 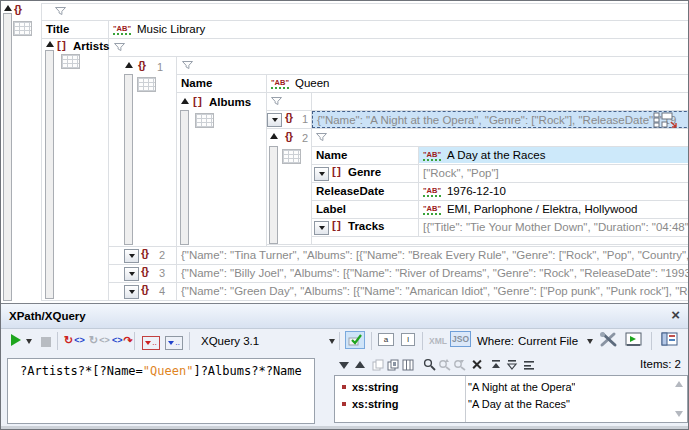 What do you see at coordinates (386, 340) in the screenshot?
I see `window-a-icon: a` at bounding box center [386, 340].